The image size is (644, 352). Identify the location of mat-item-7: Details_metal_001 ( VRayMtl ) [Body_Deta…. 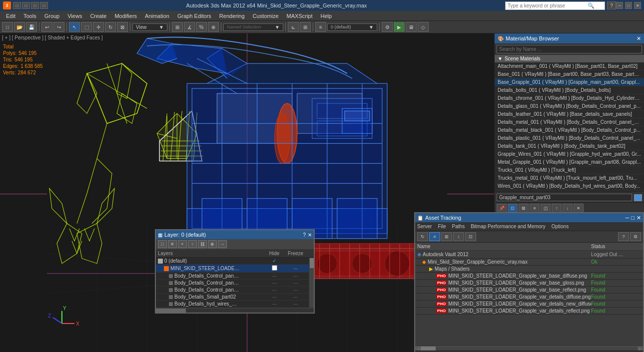
(570, 122).